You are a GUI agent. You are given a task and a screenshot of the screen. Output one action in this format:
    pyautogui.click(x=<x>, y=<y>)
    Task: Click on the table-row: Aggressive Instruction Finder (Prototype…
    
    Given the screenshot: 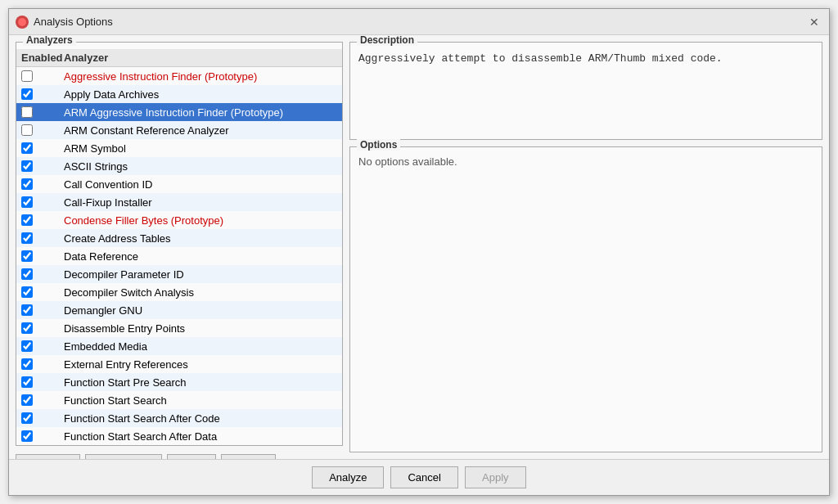 What is the action you would take?
    pyautogui.click(x=179, y=76)
    